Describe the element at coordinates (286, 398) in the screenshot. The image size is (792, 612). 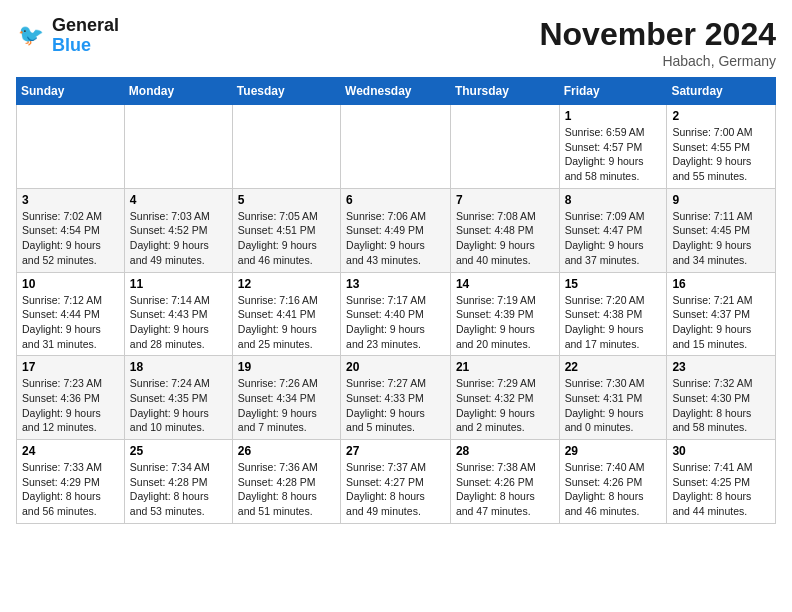
I see `calendar-cell: 19Sunrise: 7:26 AM Sunset: 4:34 PM Dayli…` at that location.